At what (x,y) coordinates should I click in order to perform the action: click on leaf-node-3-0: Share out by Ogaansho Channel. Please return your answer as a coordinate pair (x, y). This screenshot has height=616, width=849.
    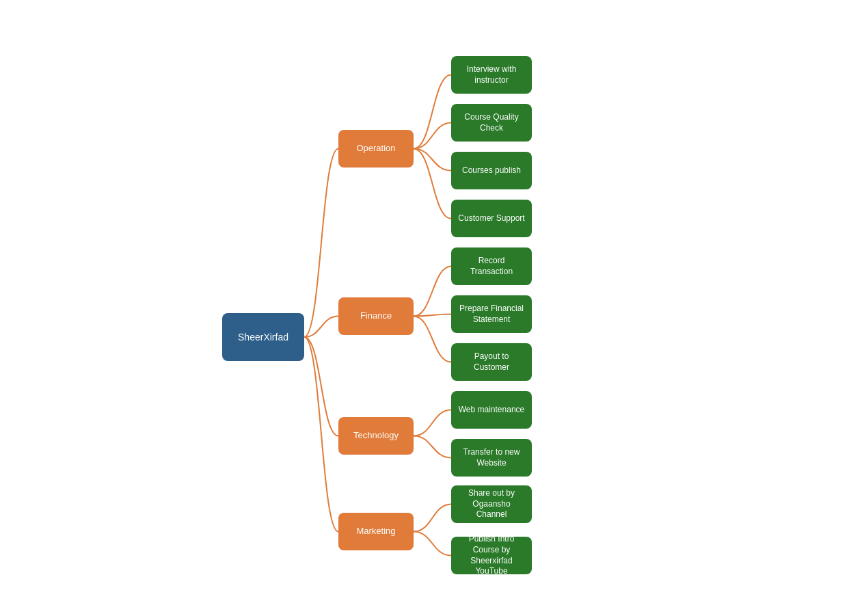
    Looking at the image, I should click on (491, 505).